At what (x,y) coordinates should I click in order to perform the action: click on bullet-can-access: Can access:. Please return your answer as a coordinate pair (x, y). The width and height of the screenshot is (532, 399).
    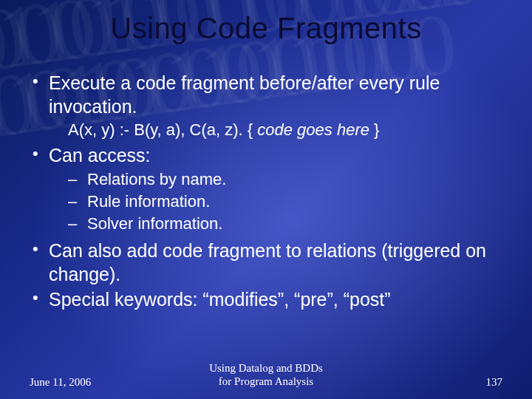
    Looking at the image, I should click on (270, 155).